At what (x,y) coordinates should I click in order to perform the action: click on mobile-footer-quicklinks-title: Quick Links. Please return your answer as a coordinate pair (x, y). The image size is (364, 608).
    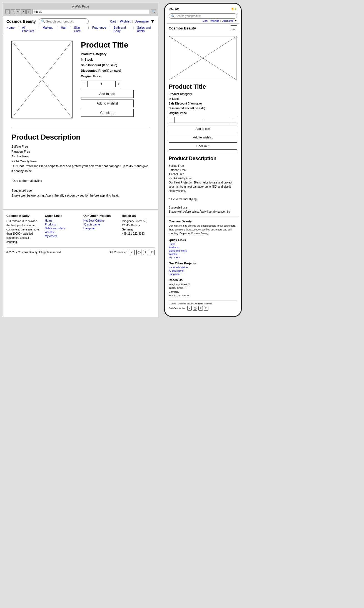
    Looking at the image, I should click on (203, 240).